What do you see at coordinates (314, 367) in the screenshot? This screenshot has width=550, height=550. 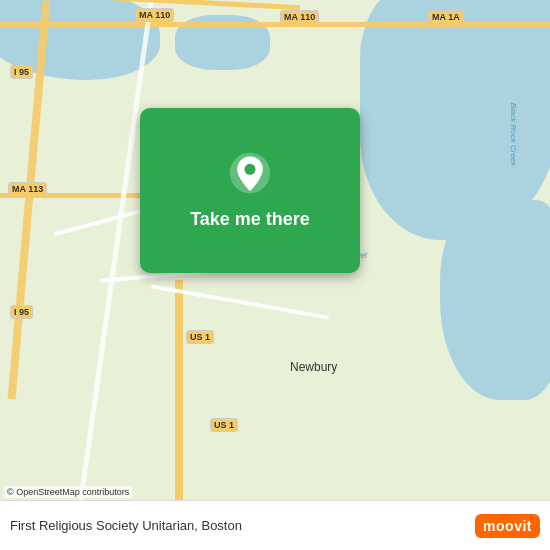 I see `newbury-label: Newbury` at bounding box center [314, 367].